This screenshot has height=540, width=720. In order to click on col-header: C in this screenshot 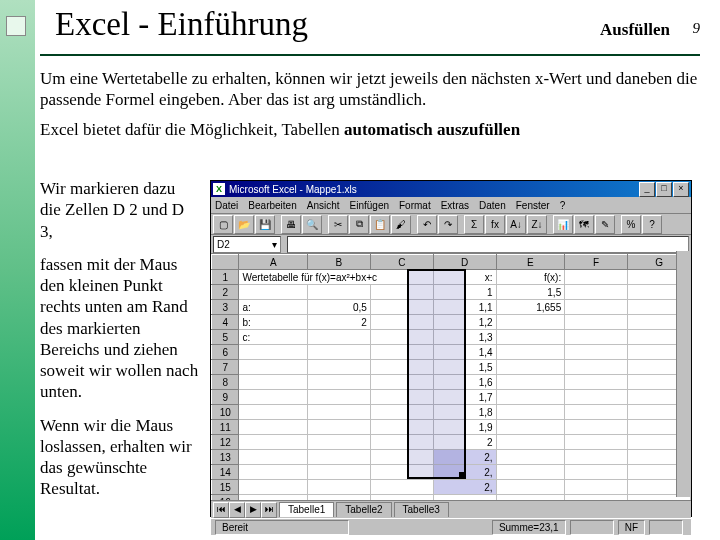, I will do `click(402, 262)`.